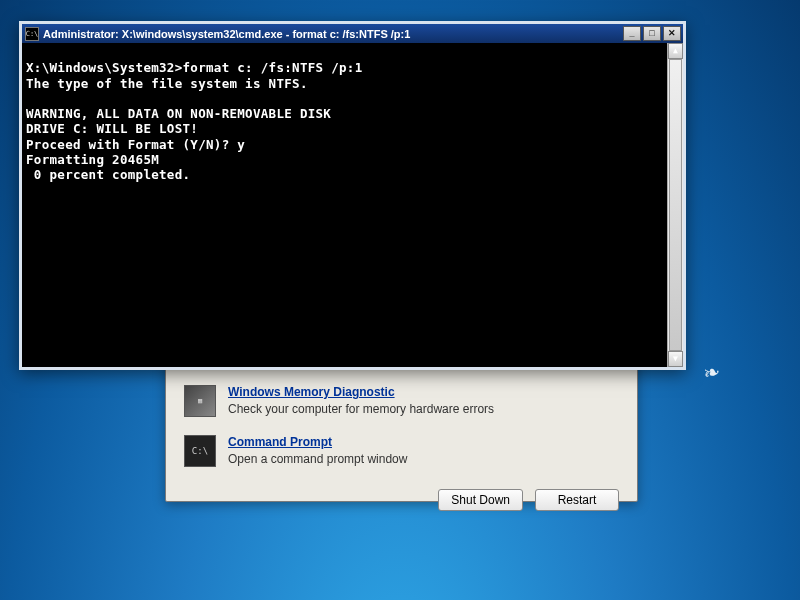 This screenshot has width=800, height=600. I want to click on memory-diagnostic-icon: ▦, so click(200, 401).